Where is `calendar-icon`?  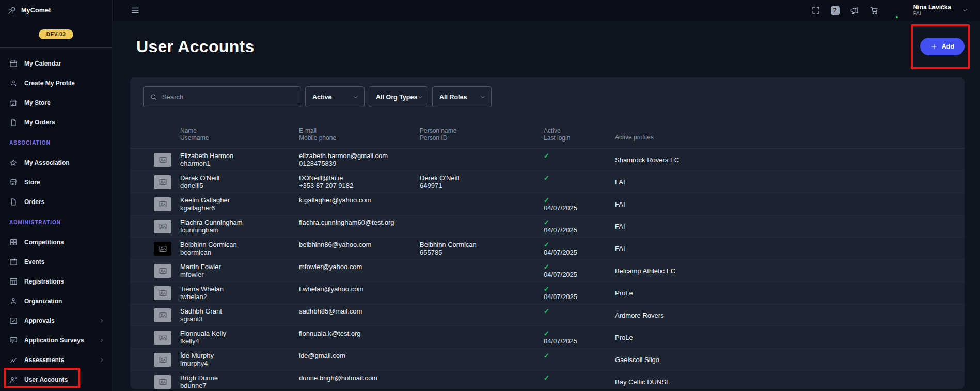 calendar-icon is located at coordinates (13, 262).